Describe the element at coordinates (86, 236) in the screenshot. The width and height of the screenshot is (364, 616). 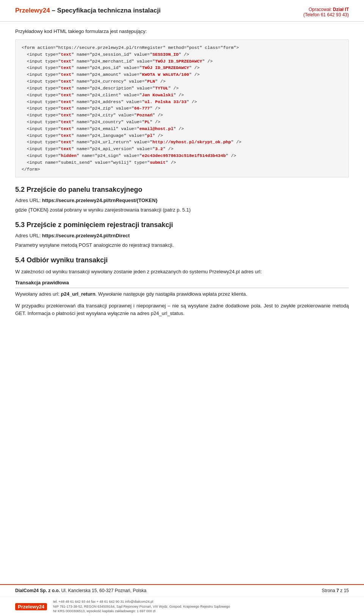
I see `section-53-url-value: https://secure.przelewy24.pl/trnDirect` at that location.